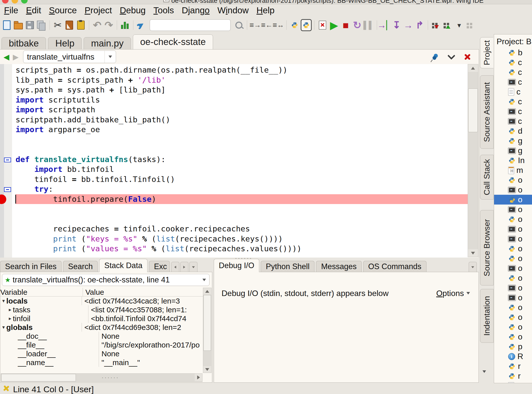 This screenshot has width=532, height=394. What do you see at coordinates (15, 2) in the screenshot?
I see `minimize-window-button` at bounding box center [15, 2].